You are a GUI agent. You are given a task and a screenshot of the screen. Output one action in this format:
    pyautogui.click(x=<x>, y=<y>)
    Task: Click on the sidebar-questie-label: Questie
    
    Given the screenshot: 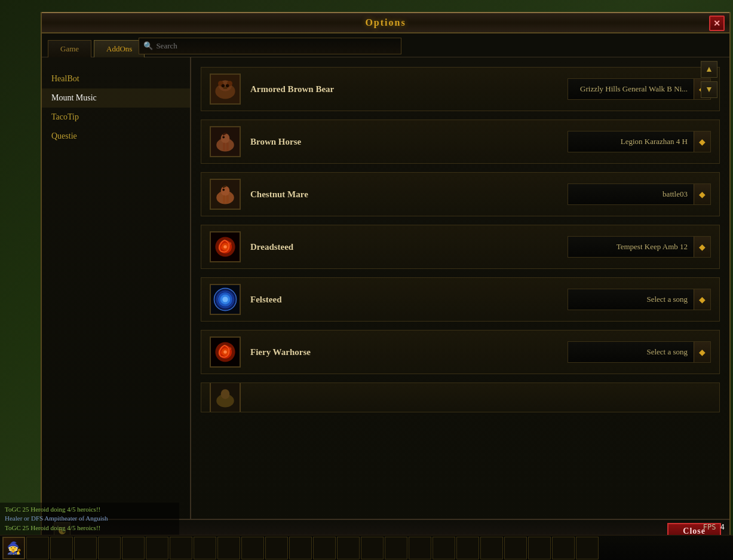 What is the action you would take?
    pyautogui.click(x=65, y=136)
    